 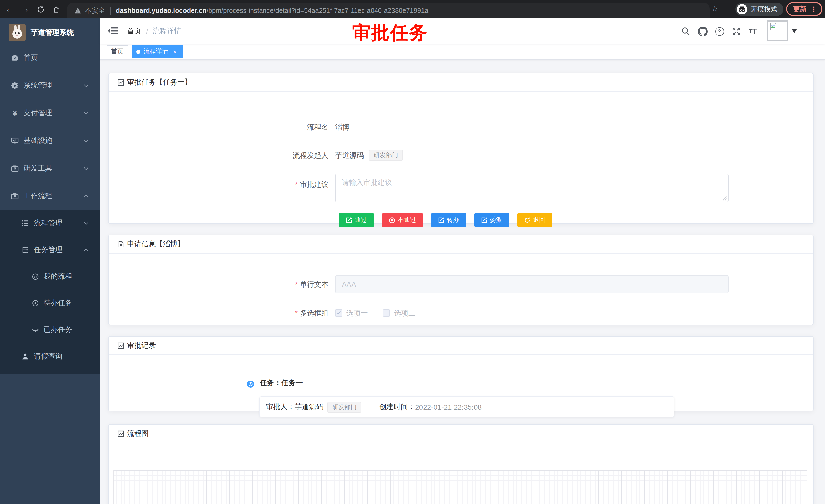 I want to click on user-avatar, so click(x=777, y=31).